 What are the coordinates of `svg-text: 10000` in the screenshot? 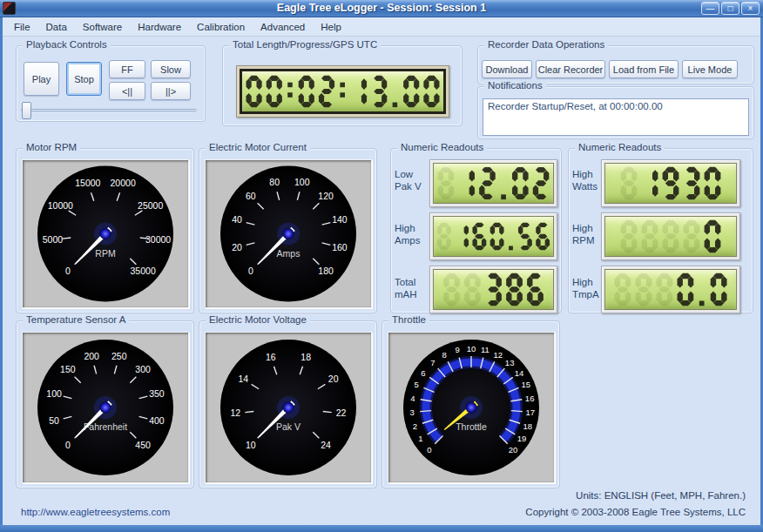 It's located at (61, 205).